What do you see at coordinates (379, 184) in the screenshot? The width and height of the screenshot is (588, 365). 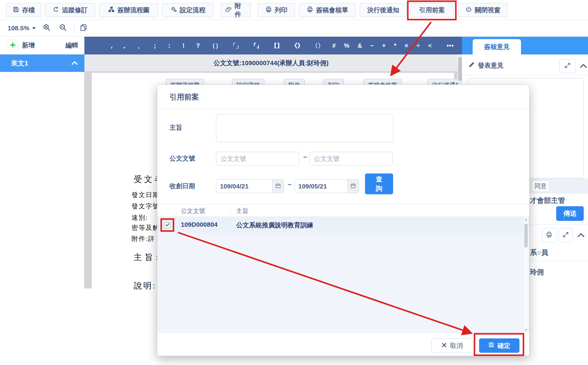 I see `search-label: 查詢` at bounding box center [379, 184].